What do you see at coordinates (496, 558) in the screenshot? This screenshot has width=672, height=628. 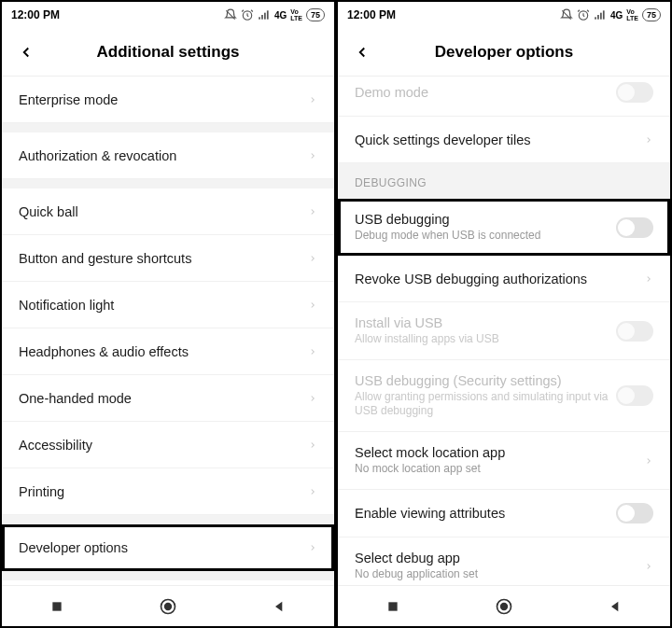 I see `row-title: Select debug app` at bounding box center [496, 558].